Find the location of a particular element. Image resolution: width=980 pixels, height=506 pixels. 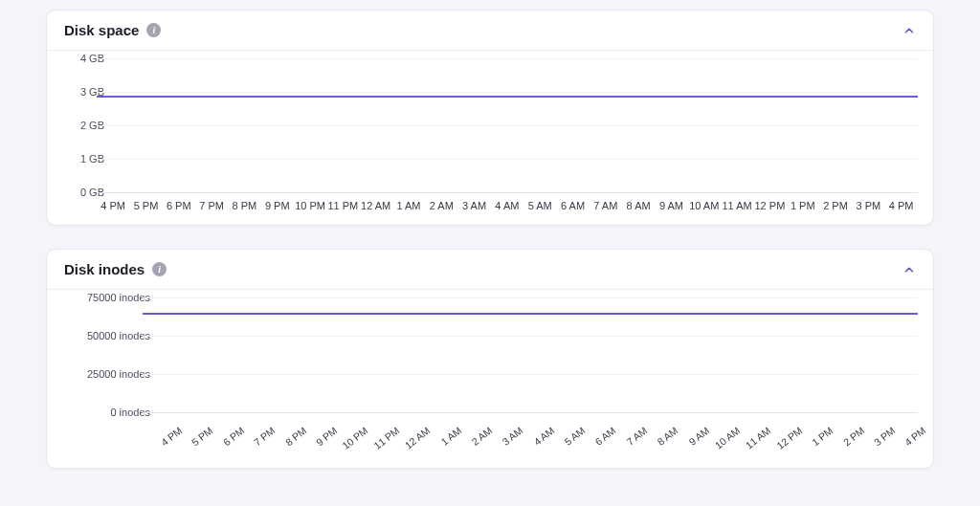

y-tick-label: 75000 inodes is located at coordinates (119, 297).